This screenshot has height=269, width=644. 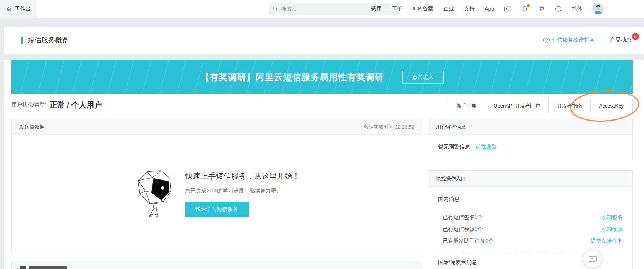 I want to click on no-alert-text: 暂无预警信息，, so click(x=457, y=147).